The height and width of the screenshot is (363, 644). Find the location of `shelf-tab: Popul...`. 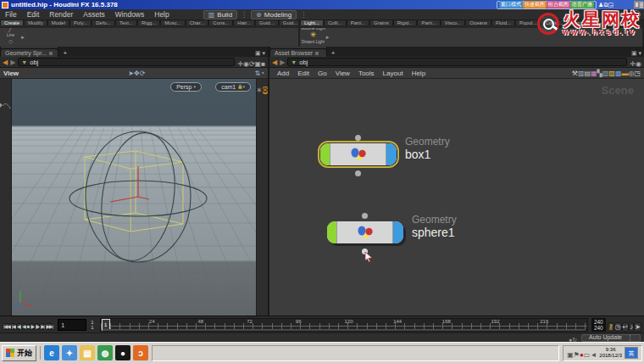

shelf-tab: Popul... is located at coordinates (528, 23).